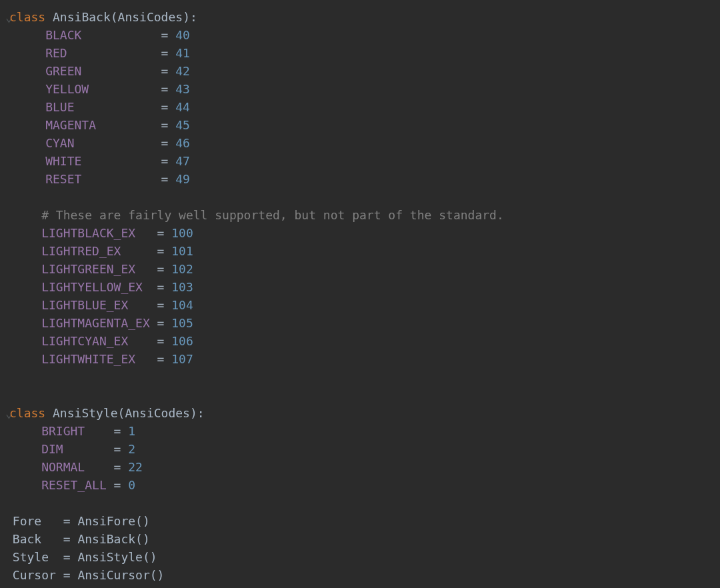 The image size is (720, 588). I want to click on attribute-name: MAGENTA, so click(71, 125).